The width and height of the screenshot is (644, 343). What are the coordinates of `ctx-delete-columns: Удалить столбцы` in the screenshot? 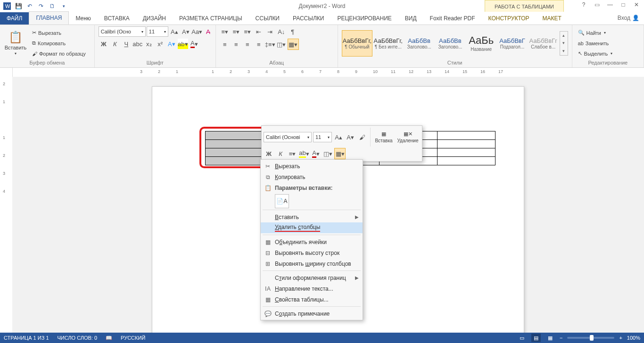 It's located at (312, 228).